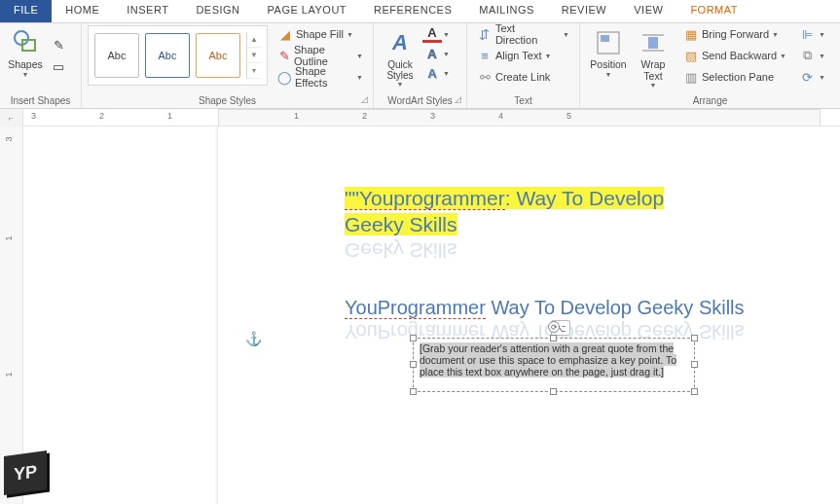 Image resolution: width=840 pixels, height=504 pixels. Describe the element at coordinates (813, 77) in the screenshot. I see `rotate-objects-button: ⟳▼` at that location.